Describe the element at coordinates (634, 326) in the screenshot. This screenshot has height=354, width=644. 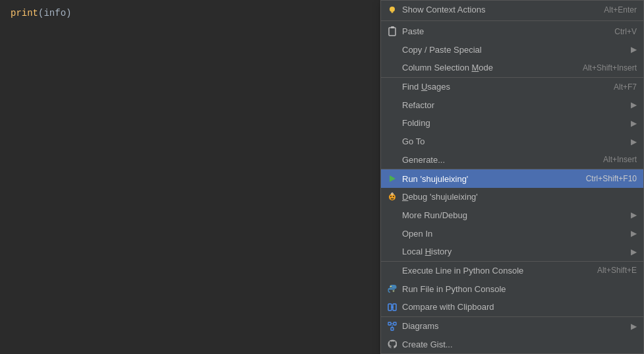
I see `arrow-icon-8: ▶` at that location.